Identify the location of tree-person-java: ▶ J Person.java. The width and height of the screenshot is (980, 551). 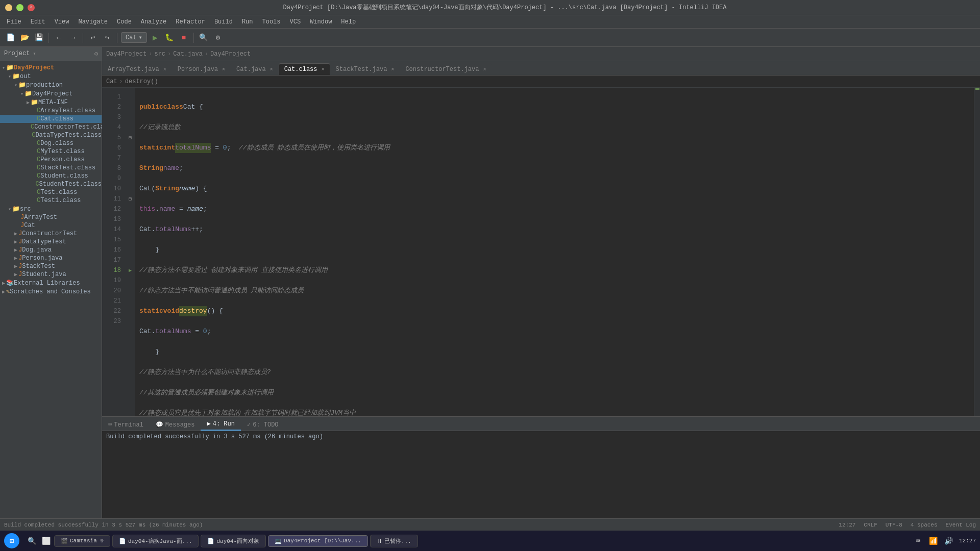
(51, 258).